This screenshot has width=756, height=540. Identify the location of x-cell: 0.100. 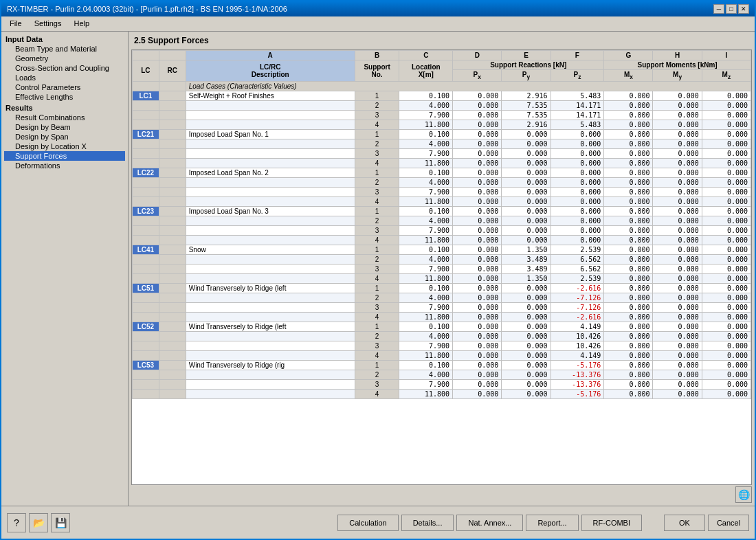
(426, 134).